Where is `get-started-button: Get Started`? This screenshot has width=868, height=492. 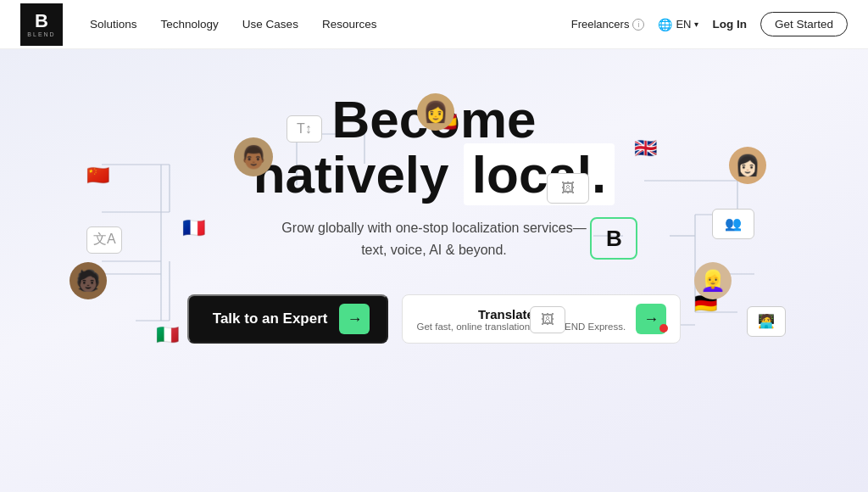
get-started-button: Get Started is located at coordinates (804, 24).